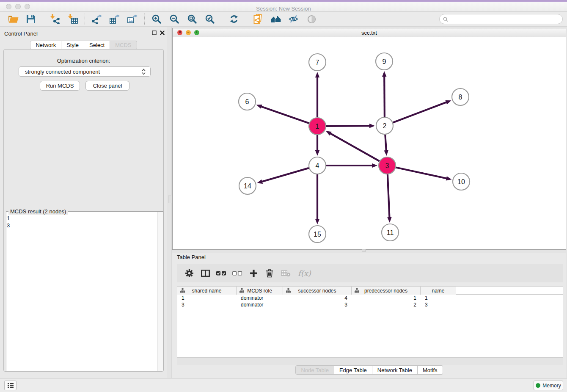 The height and width of the screenshot is (392, 567). What do you see at coordinates (207, 290) in the screenshot?
I see `column-header-shared-name: shared name` at bounding box center [207, 290].